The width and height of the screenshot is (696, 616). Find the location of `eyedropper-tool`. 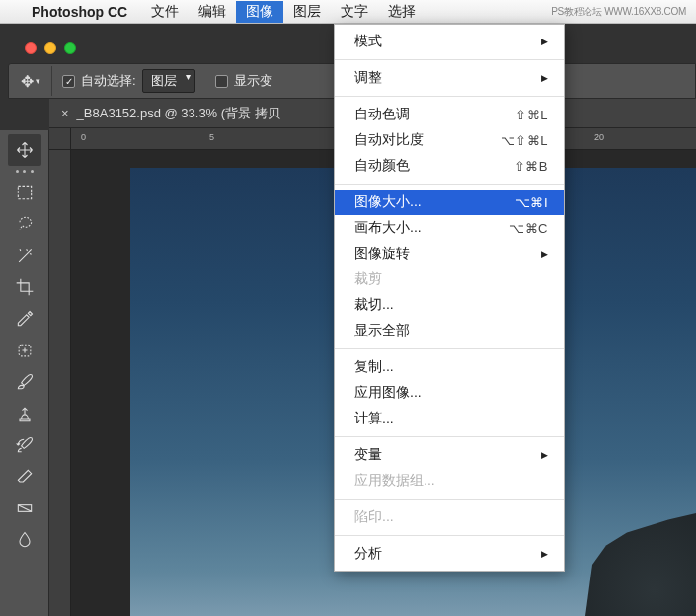

eyedropper-tool is located at coordinates (25, 319).